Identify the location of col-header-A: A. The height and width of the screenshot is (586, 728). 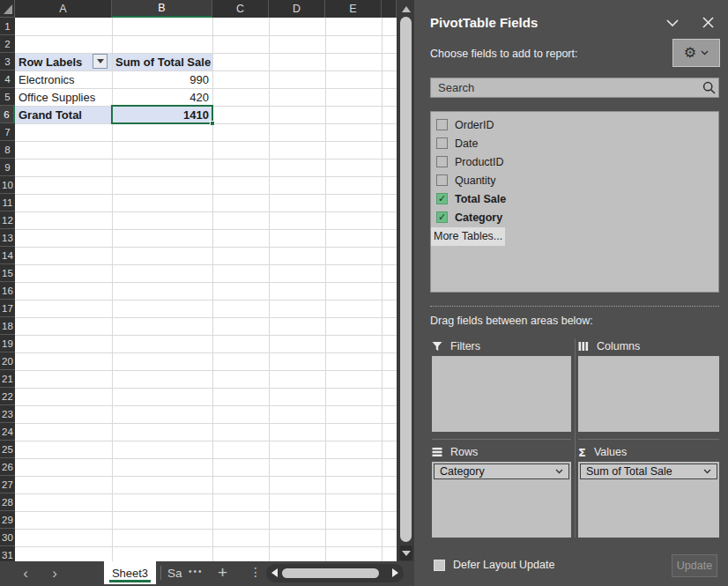
(63, 9).